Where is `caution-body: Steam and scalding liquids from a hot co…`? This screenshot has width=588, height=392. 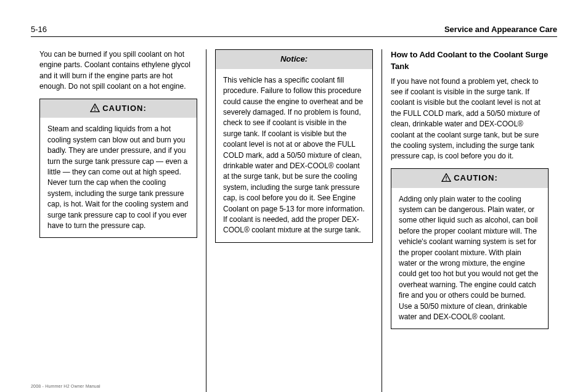
caution-body: Steam and scalding liquids from a hot co… is located at coordinates (118, 178).